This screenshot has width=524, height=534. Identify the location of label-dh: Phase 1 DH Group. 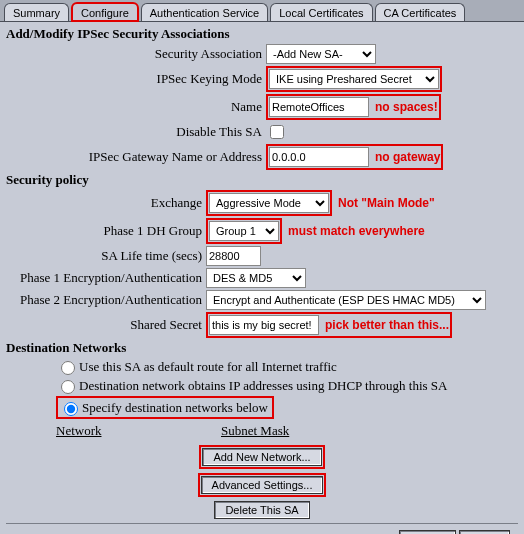
(106, 231).